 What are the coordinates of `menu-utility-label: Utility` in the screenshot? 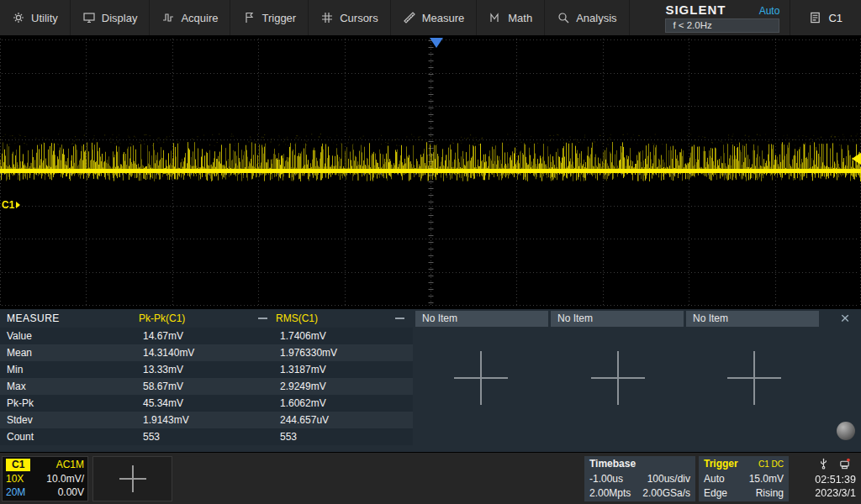 It's located at (45, 18).